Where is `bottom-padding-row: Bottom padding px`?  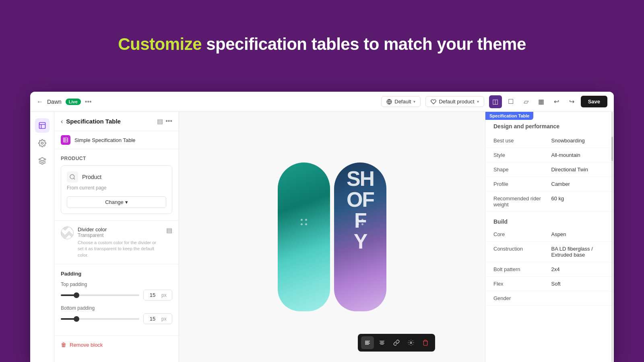
bottom-padding-row: Bottom padding px is located at coordinates (117, 315).